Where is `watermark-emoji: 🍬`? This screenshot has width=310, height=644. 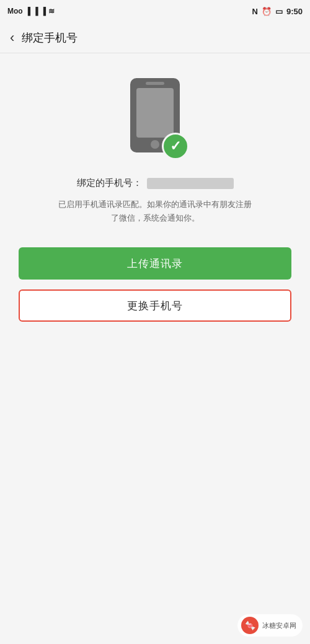 watermark-emoji: 🍬 is located at coordinates (250, 625).